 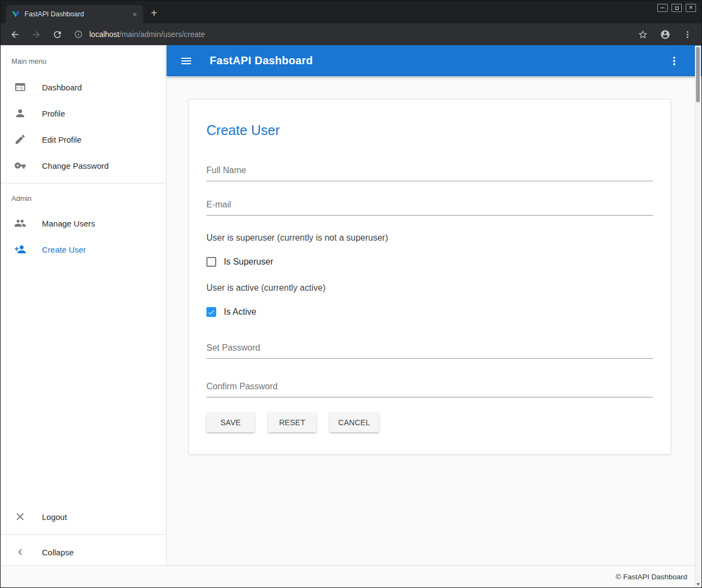 I want to click on close-window-button: ✕, so click(x=691, y=8).